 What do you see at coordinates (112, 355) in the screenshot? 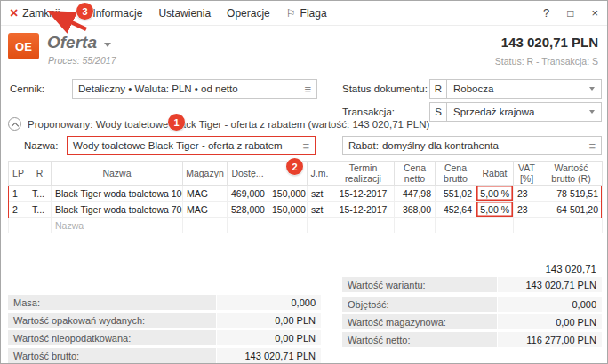
I see `wartosc-brutto-label: Wartość brutto:` at bounding box center [112, 355].